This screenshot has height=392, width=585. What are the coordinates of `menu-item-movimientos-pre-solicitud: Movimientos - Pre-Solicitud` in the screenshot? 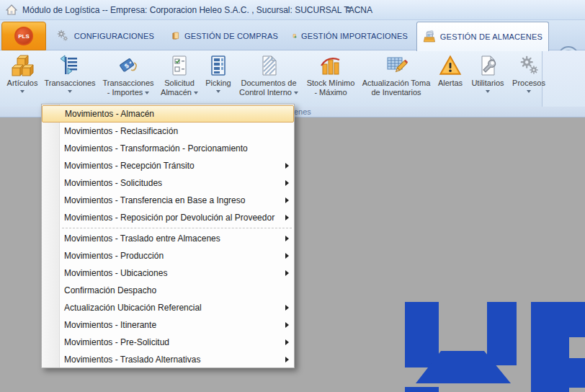 It's located at (168, 342).